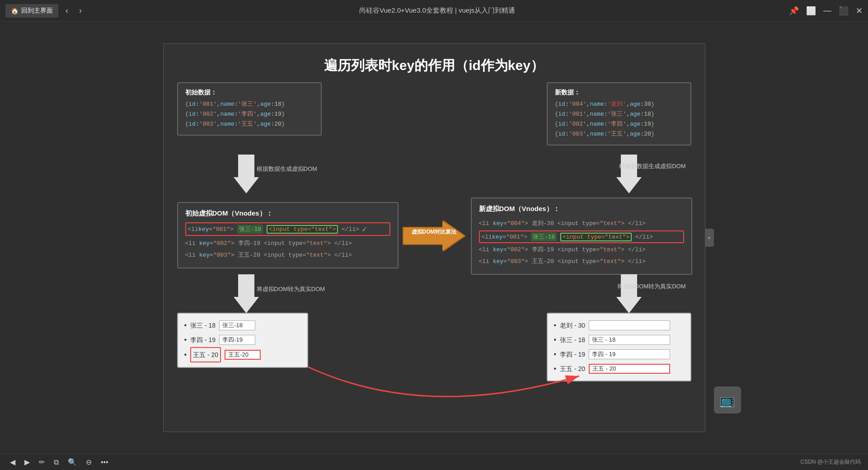 Image resolution: width=868 pixels, height=470 pixels. What do you see at coordinates (288, 213) in the screenshot?
I see `vnode-left-title: 初始虚拟DOM（Vnodes）：` at bounding box center [288, 213].